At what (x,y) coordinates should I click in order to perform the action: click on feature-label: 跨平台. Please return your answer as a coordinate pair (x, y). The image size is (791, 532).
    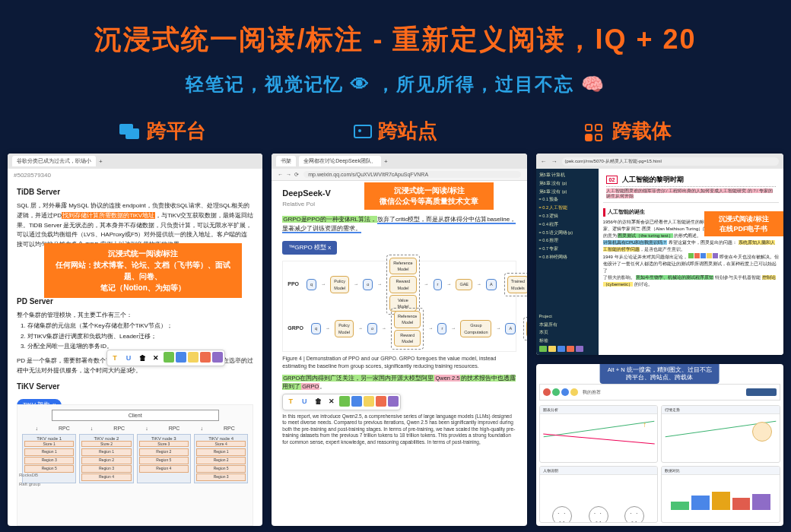
    Looking at the image, I should click on (176, 131).